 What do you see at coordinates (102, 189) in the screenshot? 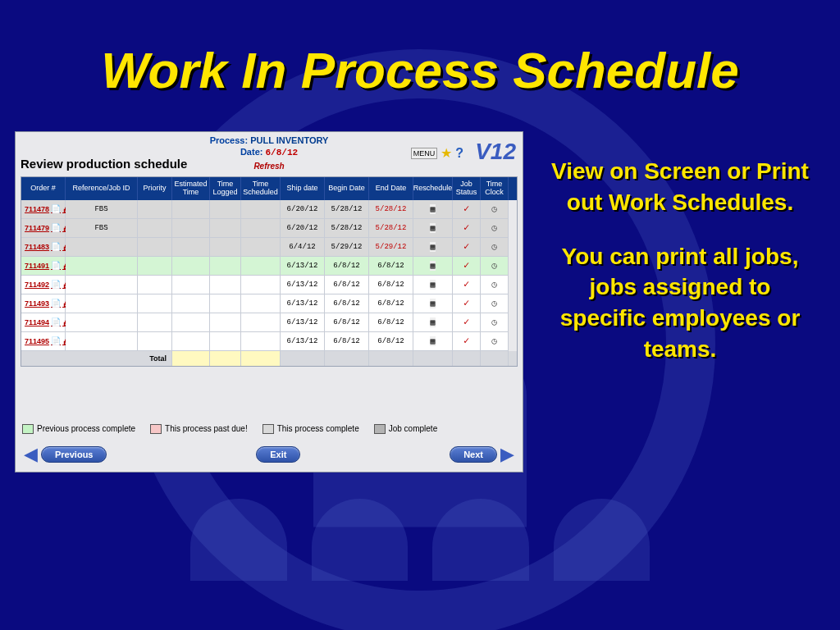
I see `col-reference: Reference/Job ID` at bounding box center [102, 189].